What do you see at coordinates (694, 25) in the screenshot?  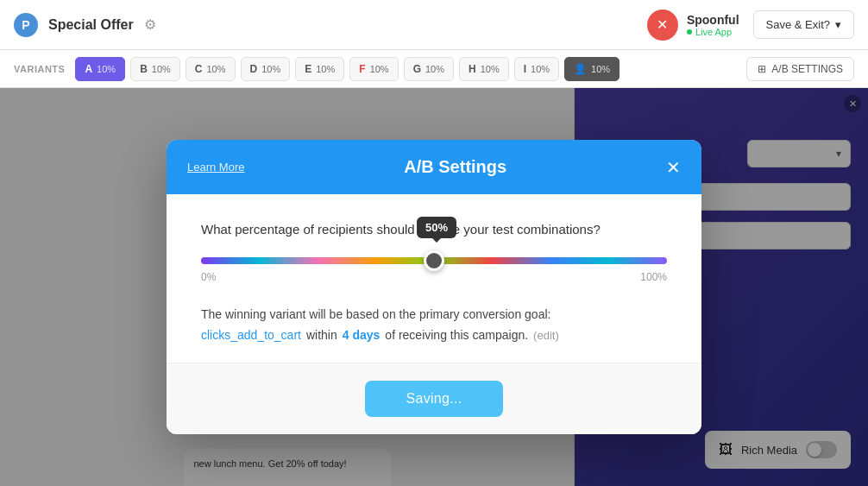 I see `spoonful-badge: ✕ Spoonful Live App` at bounding box center [694, 25].